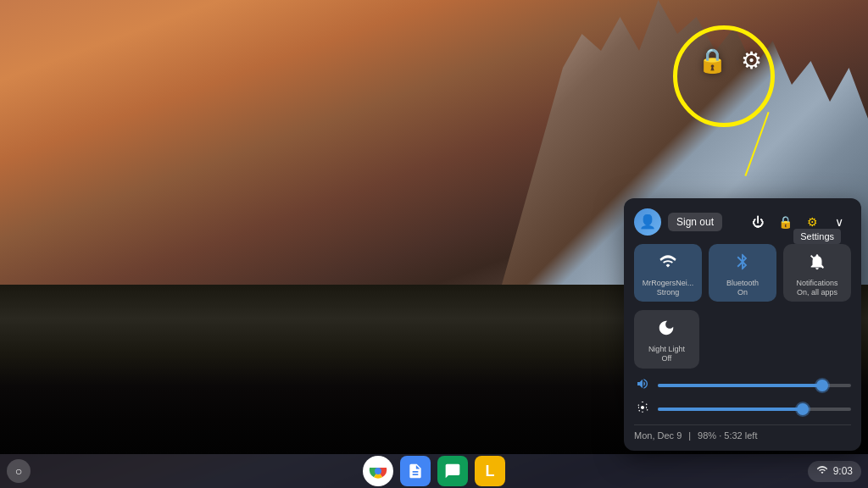 The width and height of the screenshot is (868, 488). I want to click on date-display: Mon, Dec 9, so click(658, 435).